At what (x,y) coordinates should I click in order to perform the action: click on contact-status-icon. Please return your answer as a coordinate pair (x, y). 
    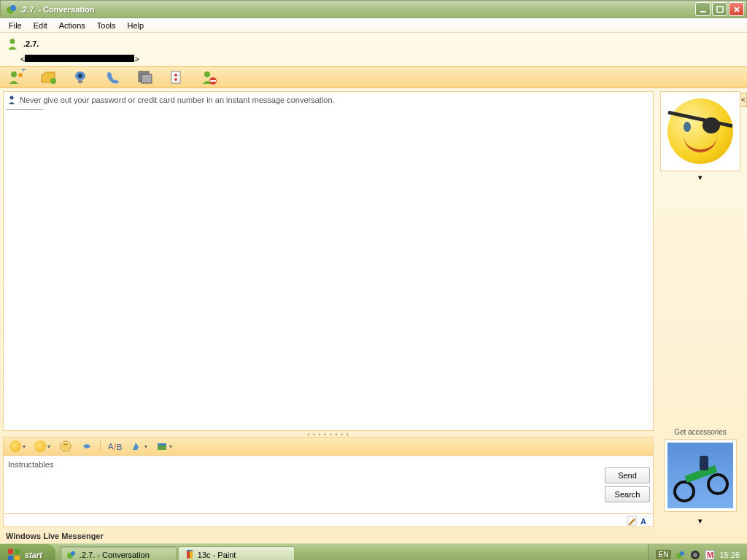
    Looking at the image, I should click on (12, 44).